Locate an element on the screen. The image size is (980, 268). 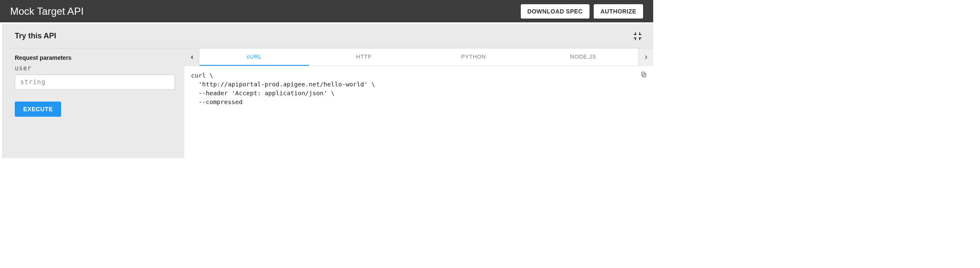
tab-http: HTTP is located at coordinates (364, 57).